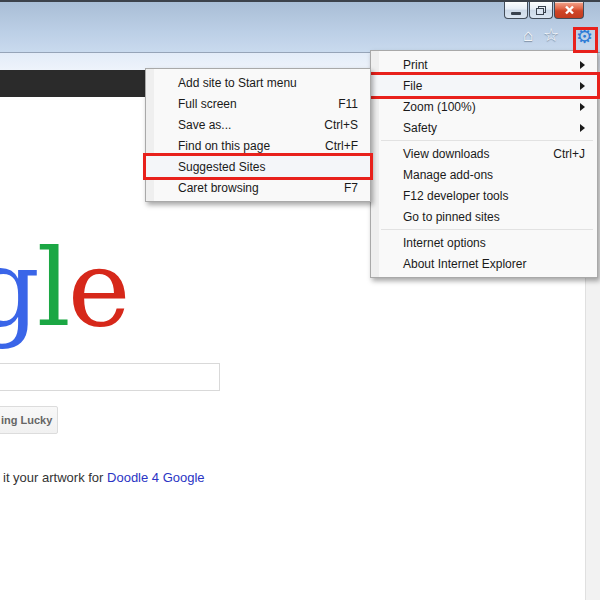 This screenshot has height=600, width=600. What do you see at coordinates (440, 107) in the screenshot?
I see `menu-item-label: Zoom (100%)` at bounding box center [440, 107].